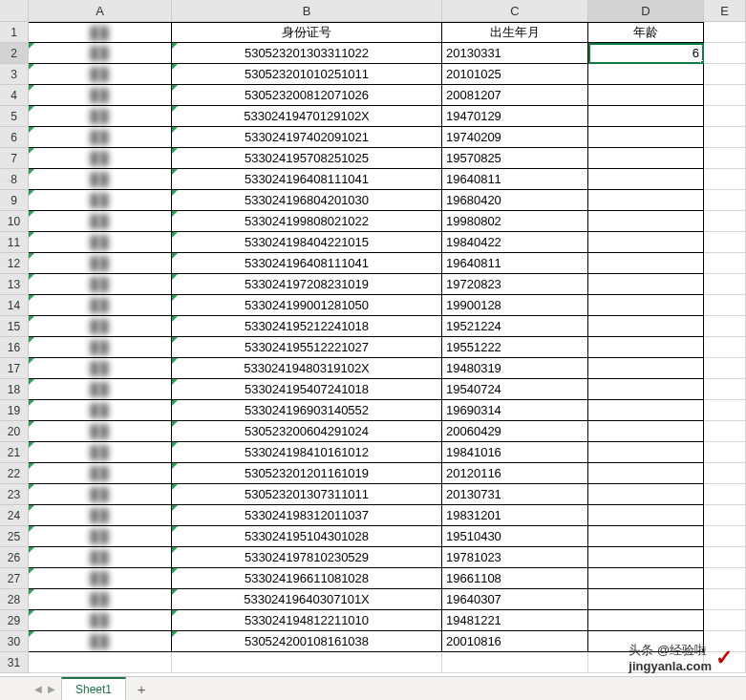 This screenshot has height=700, width=746. What do you see at coordinates (308, 285) in the screenshot?
I see `cell-B13: 533024197208231019` at bounding box center [308, 285].